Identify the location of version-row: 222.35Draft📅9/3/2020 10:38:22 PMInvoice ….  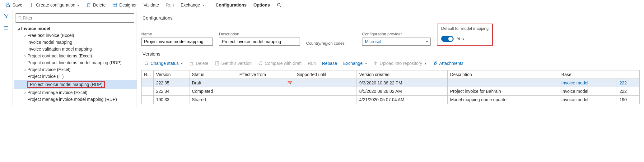
(391, 83).